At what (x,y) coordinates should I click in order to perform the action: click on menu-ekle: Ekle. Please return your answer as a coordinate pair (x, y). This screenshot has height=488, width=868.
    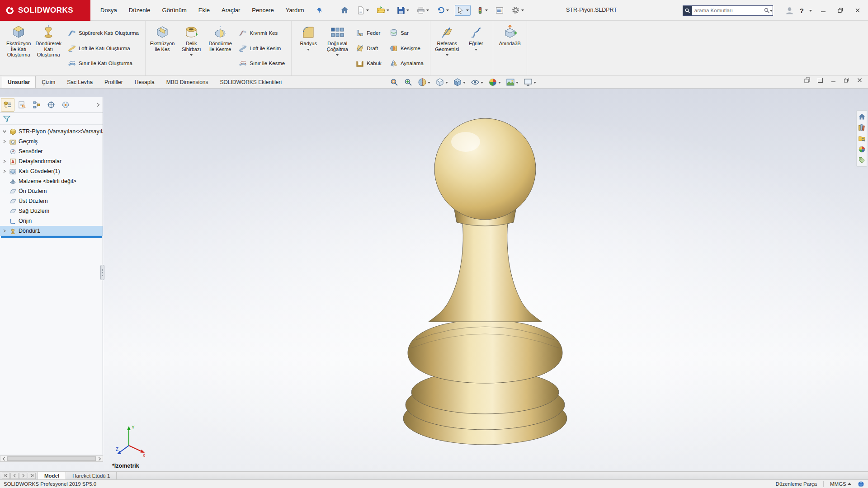
    Looking at the image, I should click on (204, 10).